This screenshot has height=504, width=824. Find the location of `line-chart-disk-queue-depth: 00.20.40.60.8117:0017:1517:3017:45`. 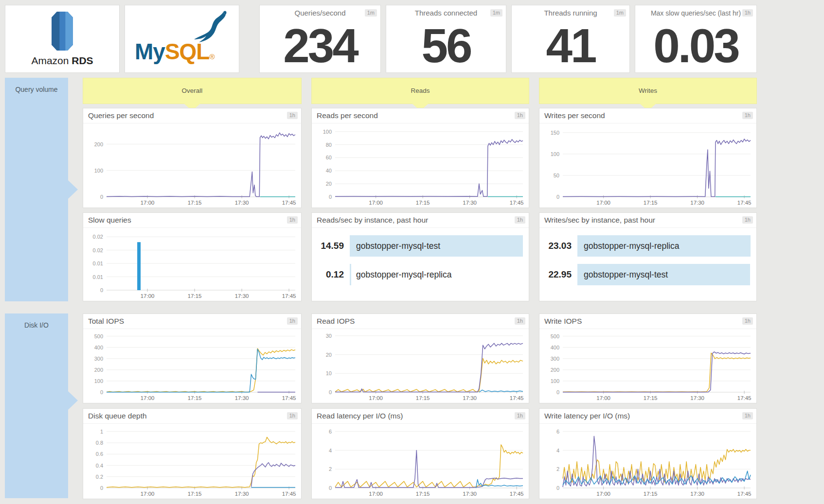

line-chart-disk-queue-depth: 00.20.40.60.8117:0017:1517:3017:45 is located at coordinates (192, 461).